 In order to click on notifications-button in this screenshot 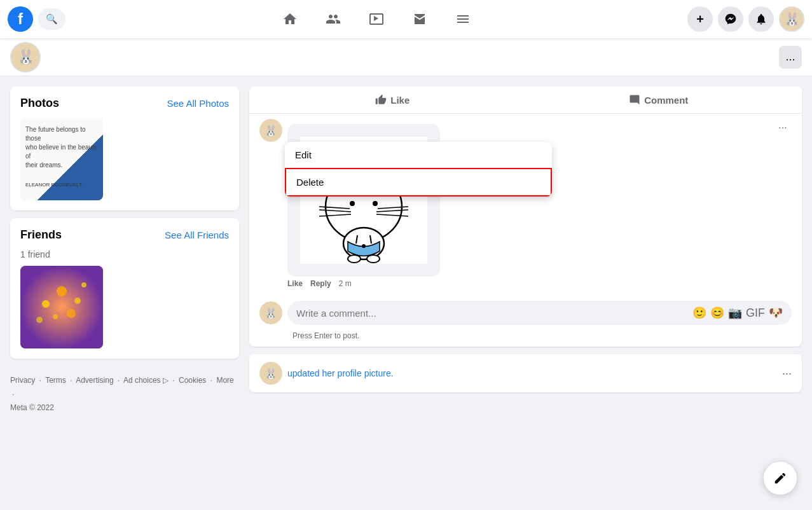, I will do `click(761, 19)`.